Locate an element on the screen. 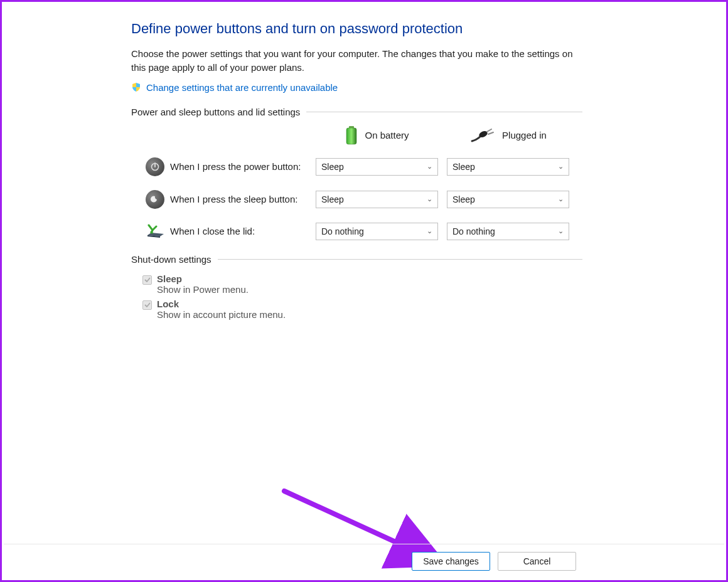 The image size is (728, 582). section-shutdown-header: Shut-down settings is located at coordinates (356, 260).